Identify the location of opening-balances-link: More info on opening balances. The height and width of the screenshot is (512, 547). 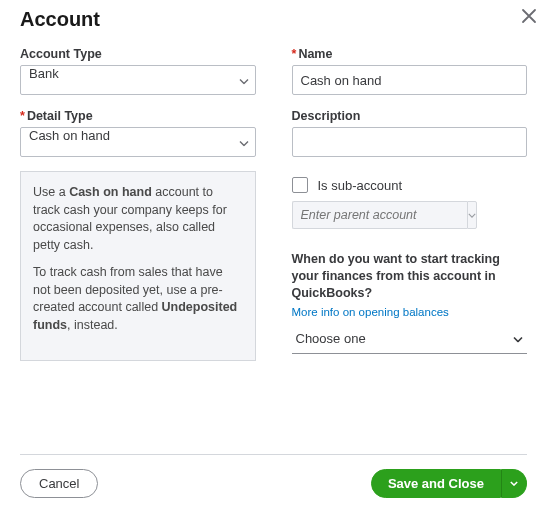
(370, 312).